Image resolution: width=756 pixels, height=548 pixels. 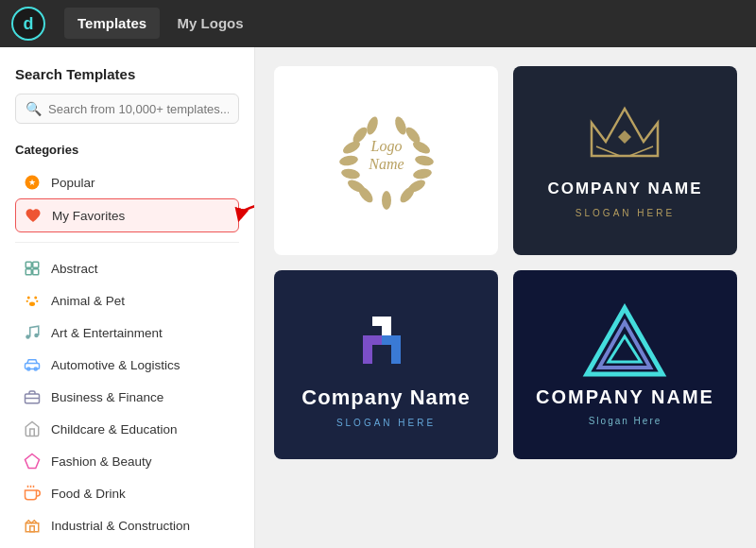 What do you see at coordinates (626, 161) in the screenshot?
I see `logo-card-2: COMPANY NAME SLOGAN HERE` at bounding box center [626, 161].